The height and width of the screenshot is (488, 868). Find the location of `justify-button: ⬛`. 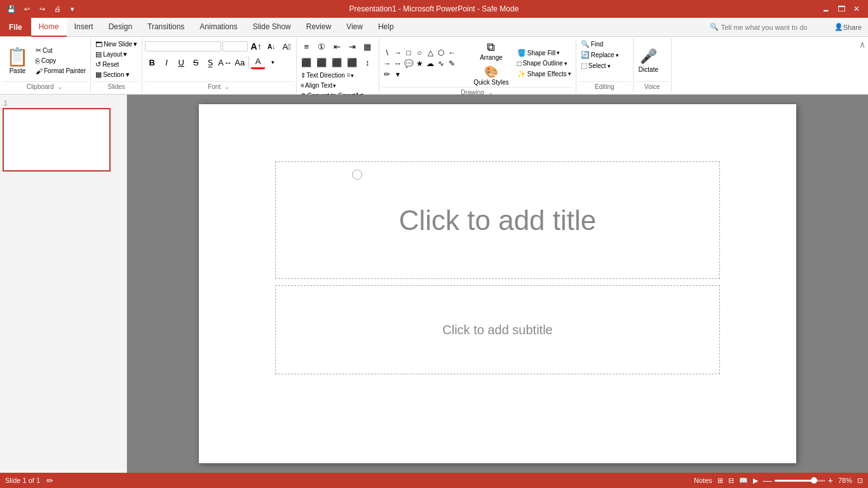

justify-button: ⬛ is located at coordinates (352, 62).